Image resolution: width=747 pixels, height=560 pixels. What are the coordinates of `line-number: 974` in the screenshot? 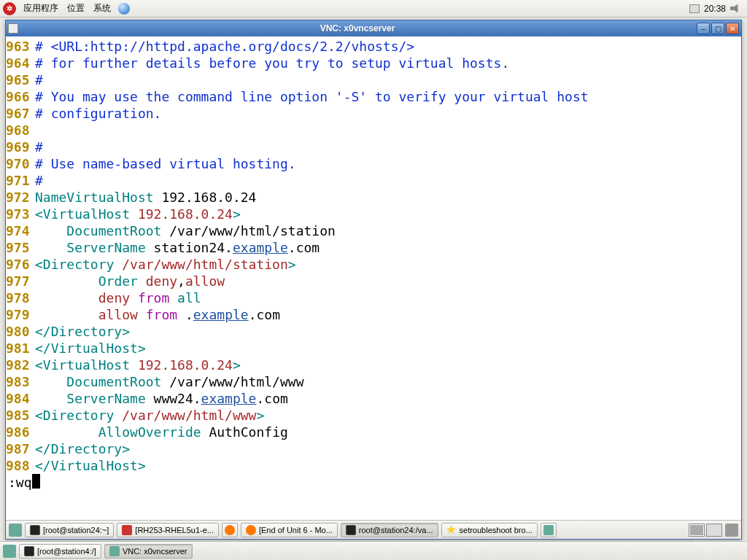 It's located at (20, 230).